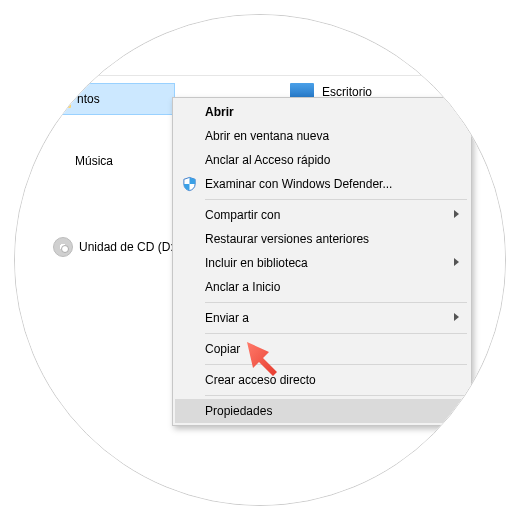  Describe the element at coordinates (242, 287) in the screenshot. I see `menu-item-label: Anclar a Inicio` at that location.